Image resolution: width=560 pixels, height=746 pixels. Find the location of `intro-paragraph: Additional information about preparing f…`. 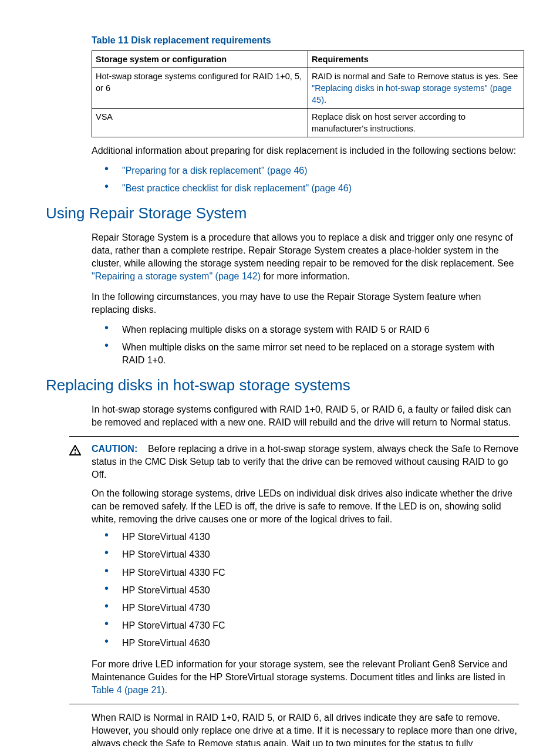

intro-paragraph: Additional information about preparing f… is located at coordinates (305, 151).